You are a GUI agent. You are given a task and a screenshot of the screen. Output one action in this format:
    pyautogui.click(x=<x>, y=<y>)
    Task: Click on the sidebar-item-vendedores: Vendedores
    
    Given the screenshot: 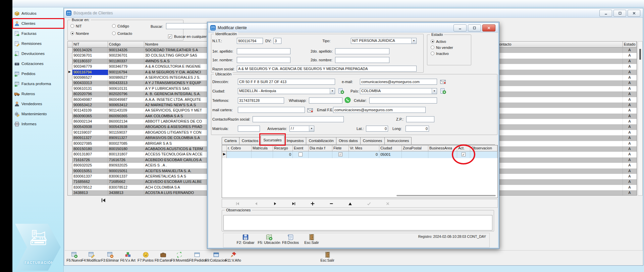 What is the action you would take?
    pyautogui.click(x=38, y=104)
    